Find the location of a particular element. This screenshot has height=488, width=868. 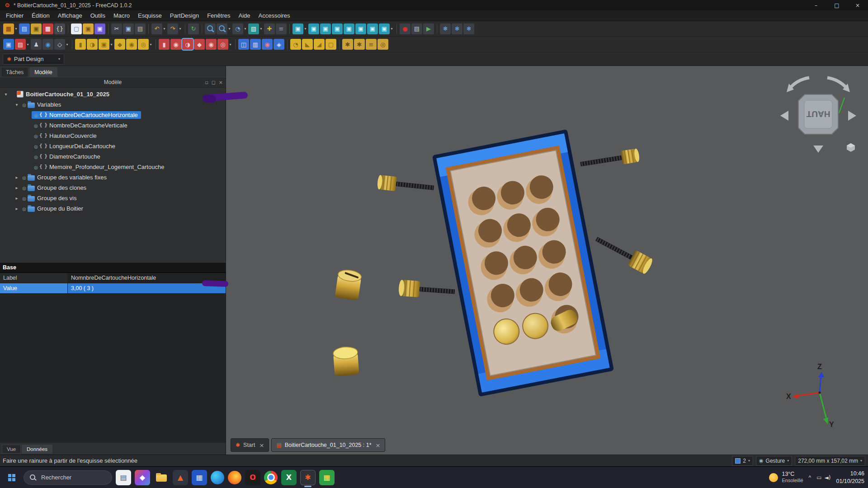

maximize-button: □ is located at coordinates (837, 5).